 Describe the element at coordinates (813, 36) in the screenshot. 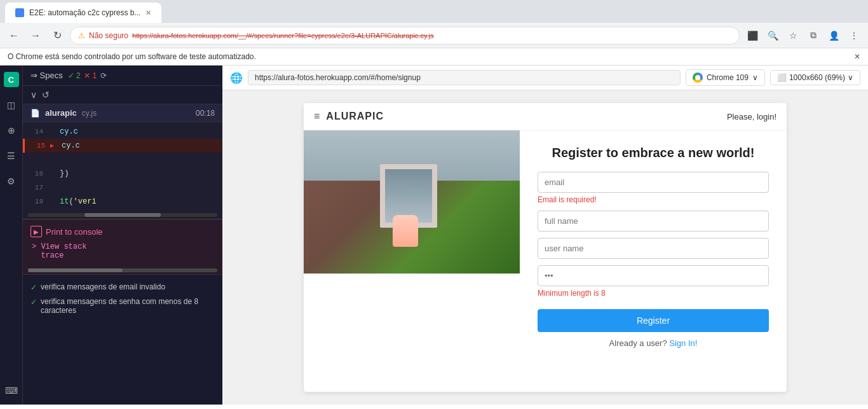

I see `extensions-btn: ⧉` at that location.